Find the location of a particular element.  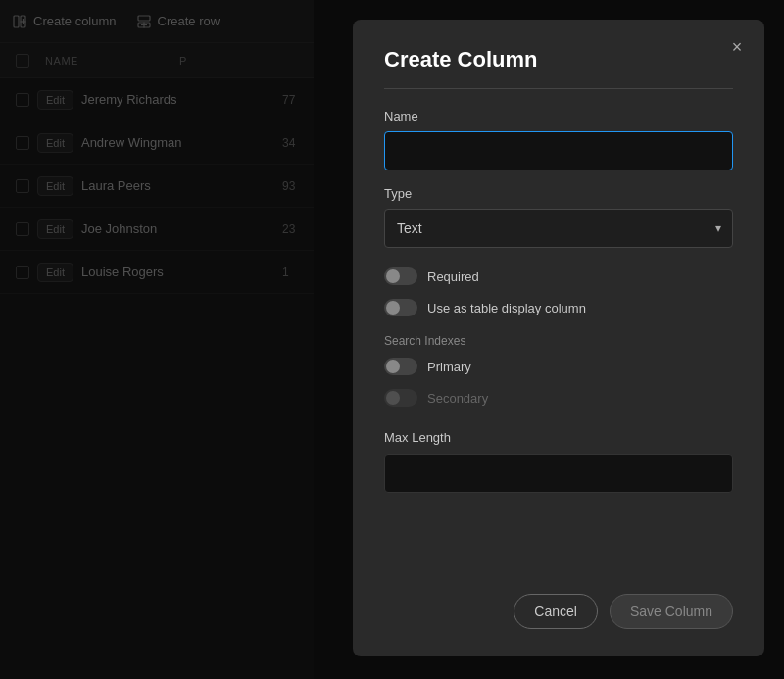

secondary-label: Secondary is located at coordinates (458, 398).